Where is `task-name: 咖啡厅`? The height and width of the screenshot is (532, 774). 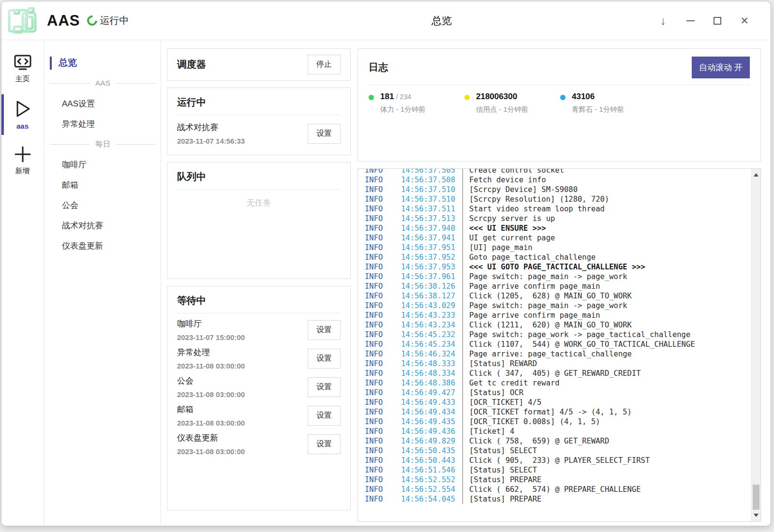
task-name: 咖啡厅 is located at coordinates (211, 324).